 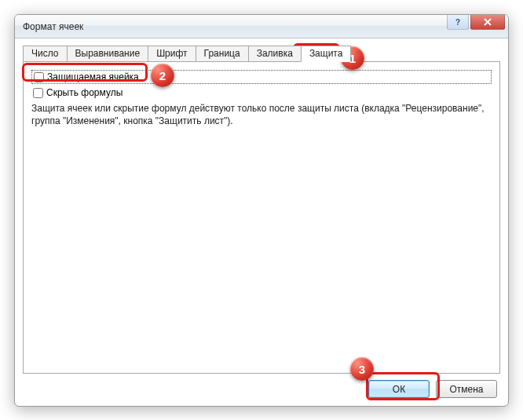 What do you see at coordinates (171, 53) in the screenshot?
I see `tab-font: Шрифт` at bounding box center [171, 53].